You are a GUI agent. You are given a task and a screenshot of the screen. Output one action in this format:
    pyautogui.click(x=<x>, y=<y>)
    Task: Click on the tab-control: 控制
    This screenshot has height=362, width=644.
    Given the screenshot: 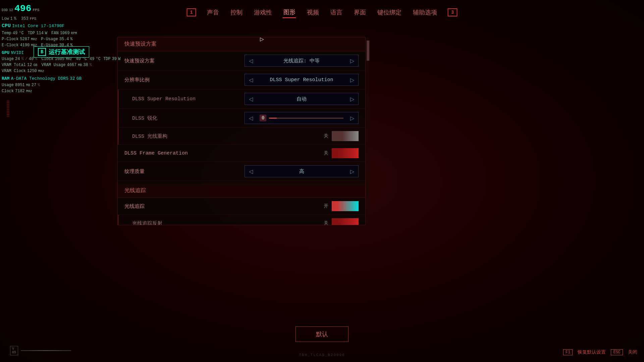 What is the action you would take?
    pyautogui.click(x=236, y=12)
    